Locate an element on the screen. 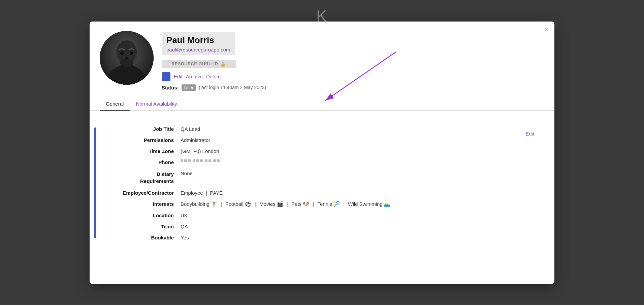 The height and width of the screenshot is (305, 644). field-value-timezone: (GMT+0) London is located at coordinates (362, 151).